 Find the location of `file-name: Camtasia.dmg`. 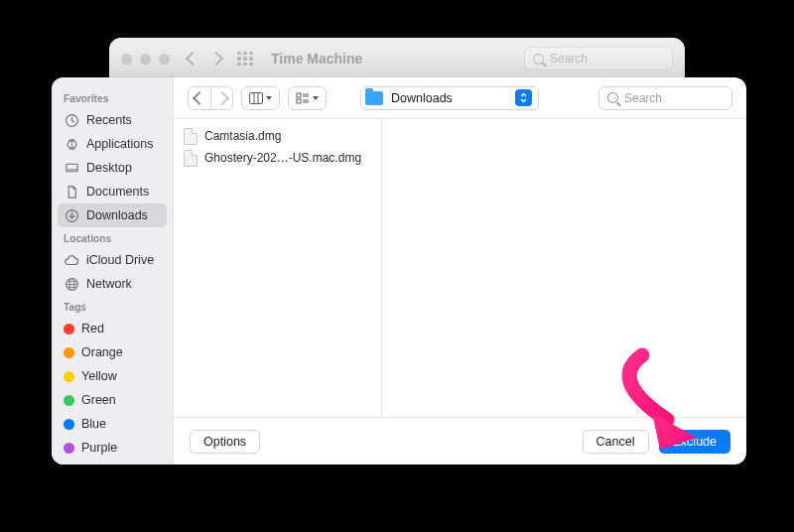

file-name: Camtasia.dmg is located at coordinates (242, 136).